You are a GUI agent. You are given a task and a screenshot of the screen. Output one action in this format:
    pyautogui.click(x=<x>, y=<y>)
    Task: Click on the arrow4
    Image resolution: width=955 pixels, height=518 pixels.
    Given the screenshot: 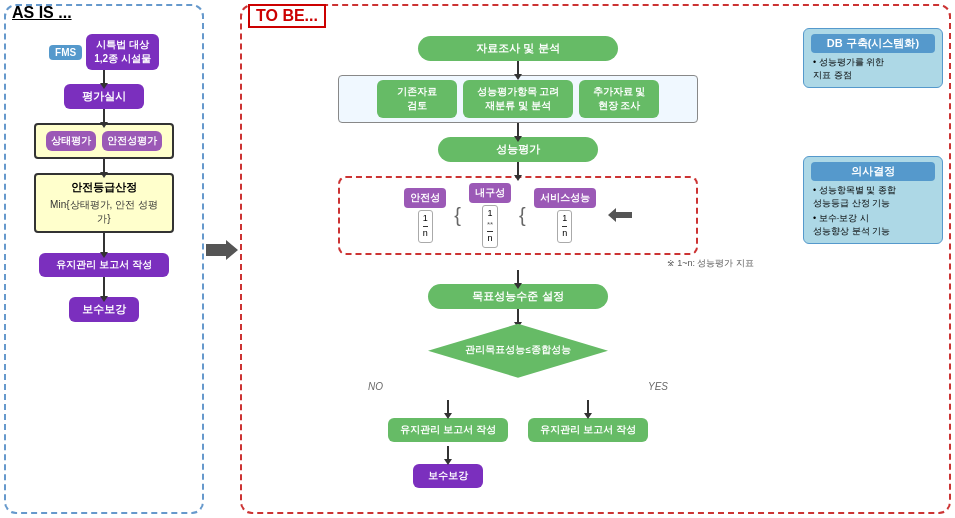 What is the action you would take?
    pyautogui.click(x=104, y=243)
    